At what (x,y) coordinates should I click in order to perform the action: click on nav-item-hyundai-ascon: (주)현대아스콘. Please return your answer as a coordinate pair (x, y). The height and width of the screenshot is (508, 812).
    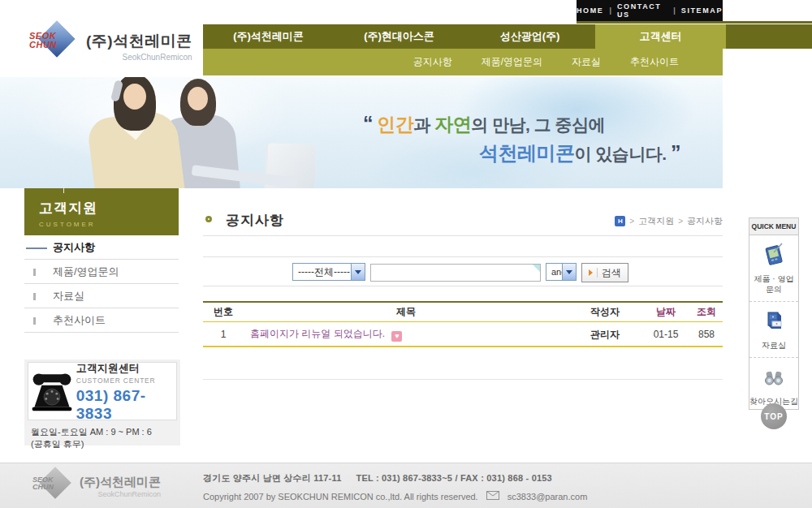
    Looking at the image, I should click on (400, 37).